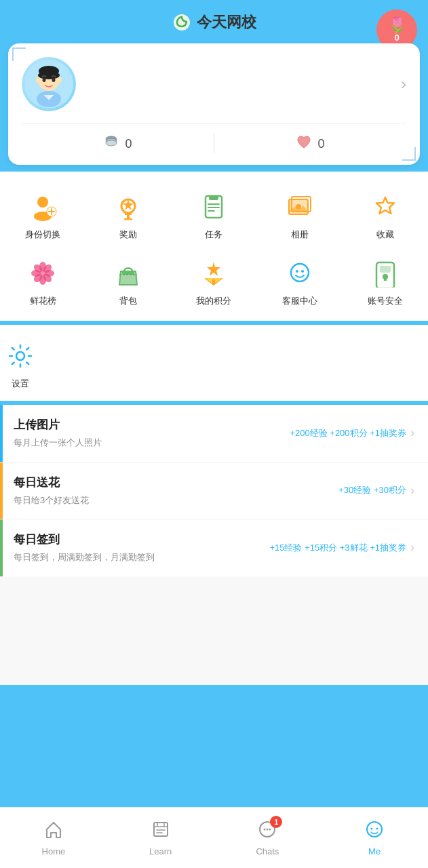 This screenshot has height=868, width=428. Describe the element at coordinates (20, 365) in the screenshot. I see `menu-item-settings: 设置` at that location.